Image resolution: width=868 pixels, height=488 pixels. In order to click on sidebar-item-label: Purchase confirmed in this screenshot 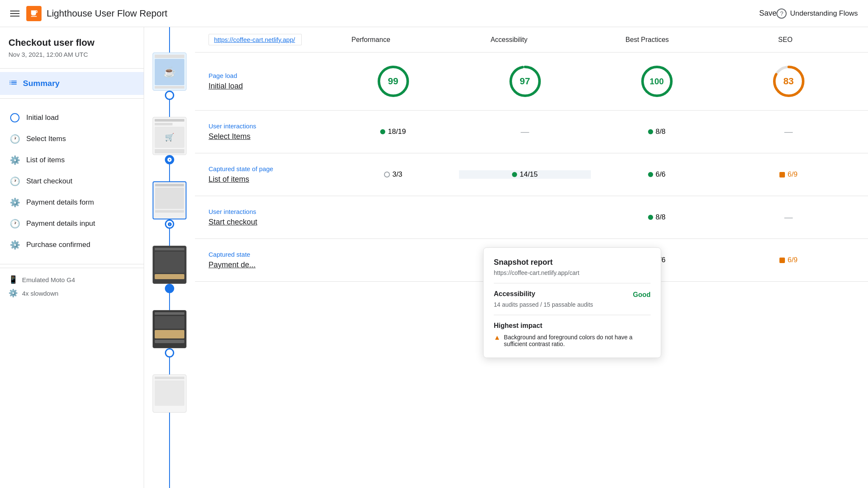, I will do `click(58, 245)`.